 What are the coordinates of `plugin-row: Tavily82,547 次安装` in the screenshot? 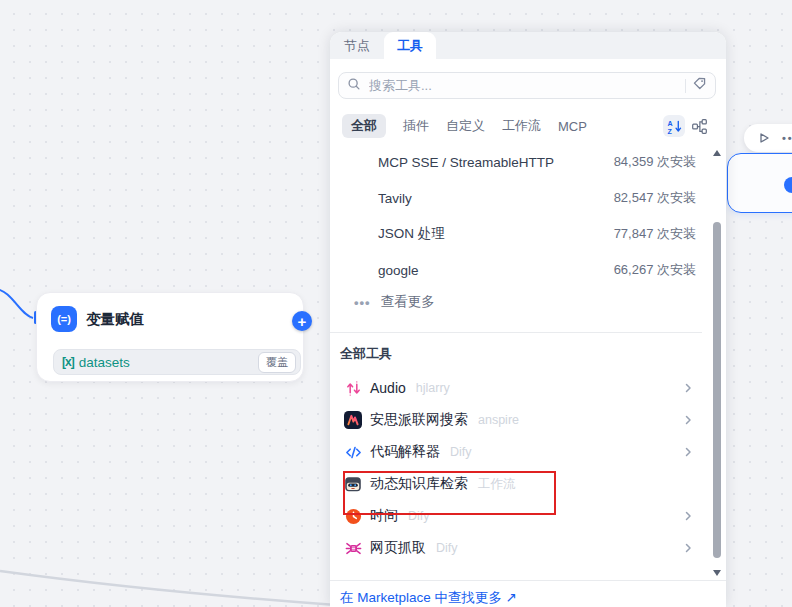 It's located at (516, 198).